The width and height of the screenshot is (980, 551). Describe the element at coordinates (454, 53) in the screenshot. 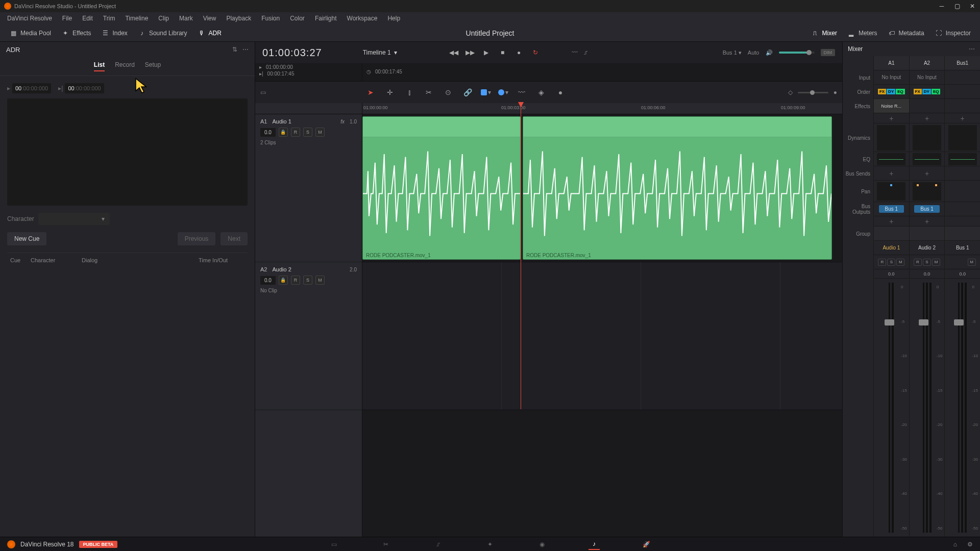

I see `rewind-button: ◀◀` at that location.